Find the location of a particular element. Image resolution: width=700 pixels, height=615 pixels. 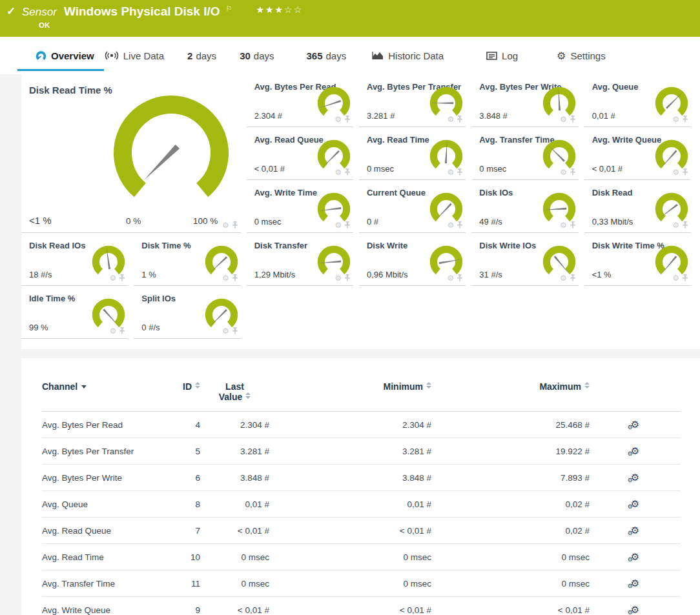

channel-gauge-cell: Disk Time % 1 % ⚙ is located at coordinates (187, 259).